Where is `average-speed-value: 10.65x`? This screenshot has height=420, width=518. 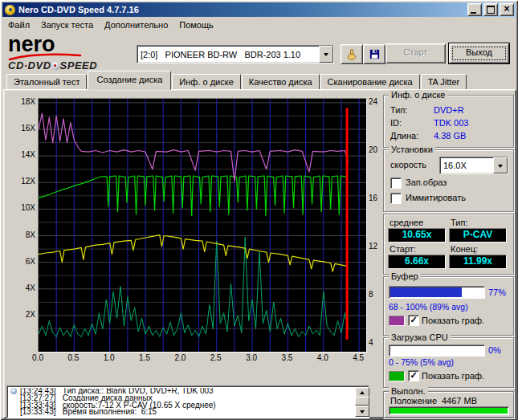
average-speed-value: 10.65x is located at coordinates (417, 235).